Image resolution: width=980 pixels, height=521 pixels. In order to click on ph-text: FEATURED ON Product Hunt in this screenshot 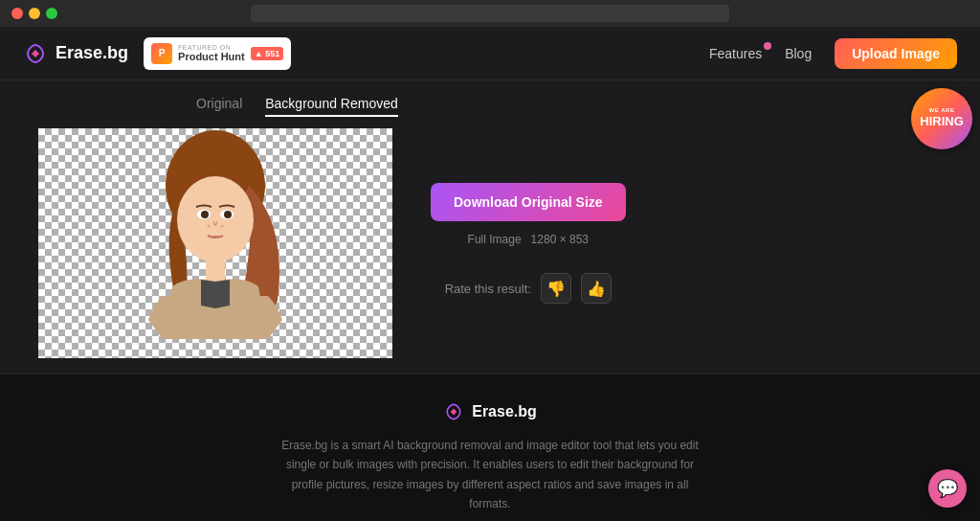, I will do `click(212, 54)`.